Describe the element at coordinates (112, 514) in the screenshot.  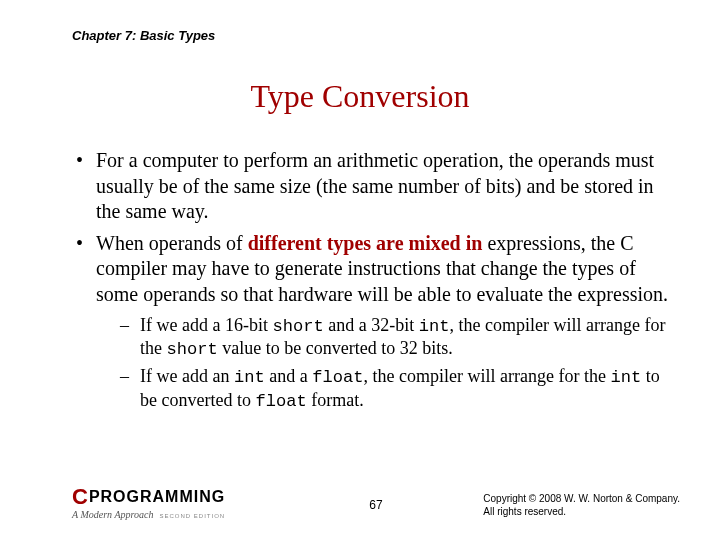
I see `logo-sub-text: A Modern Approach` at that location.